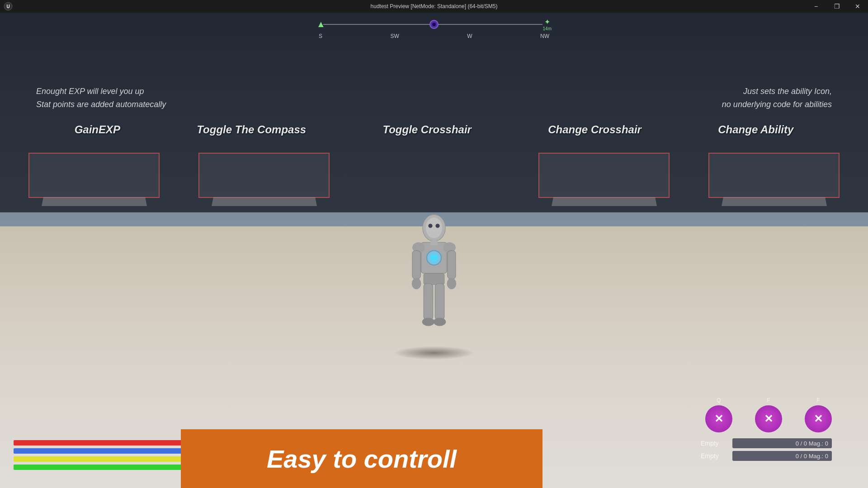 The height and width of the screenshot is (488, 868). Describe the element at coordinates (714, 456) in the screenshot. I see `weapon-slot-2-name: Empty` at that location.